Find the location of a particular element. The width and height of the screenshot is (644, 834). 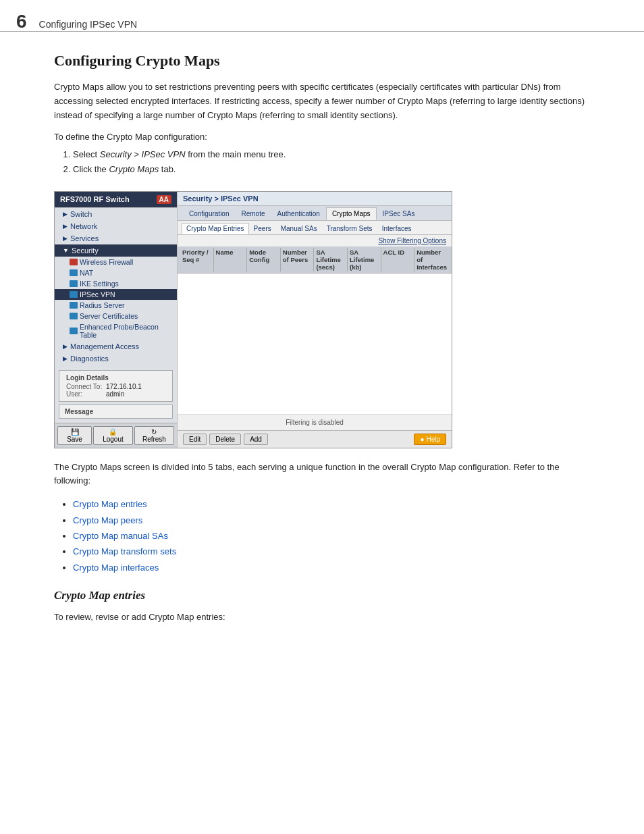

link-crypto-map-peers: Crypto Map peers is located at coordinates (108, 520).